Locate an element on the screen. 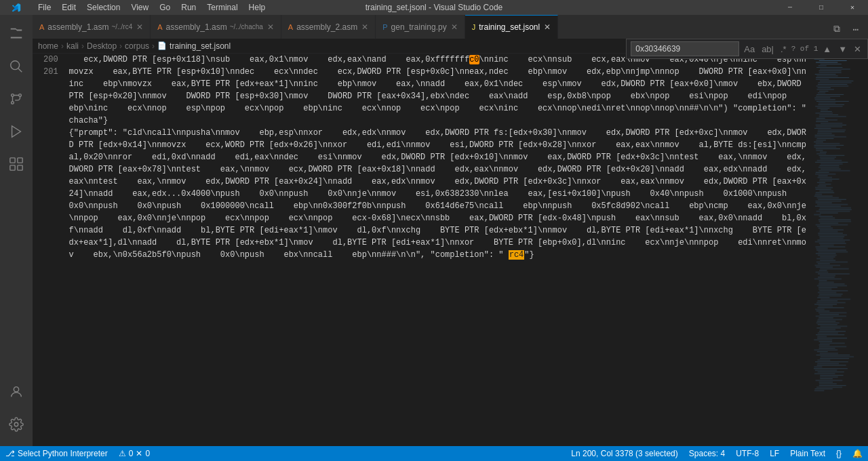 Image resolution: width=868 pixels, height=461 pixels. status-cursor-position: Ln 200, Col 3378 (3 selected) is located at coordinates (624, 454).